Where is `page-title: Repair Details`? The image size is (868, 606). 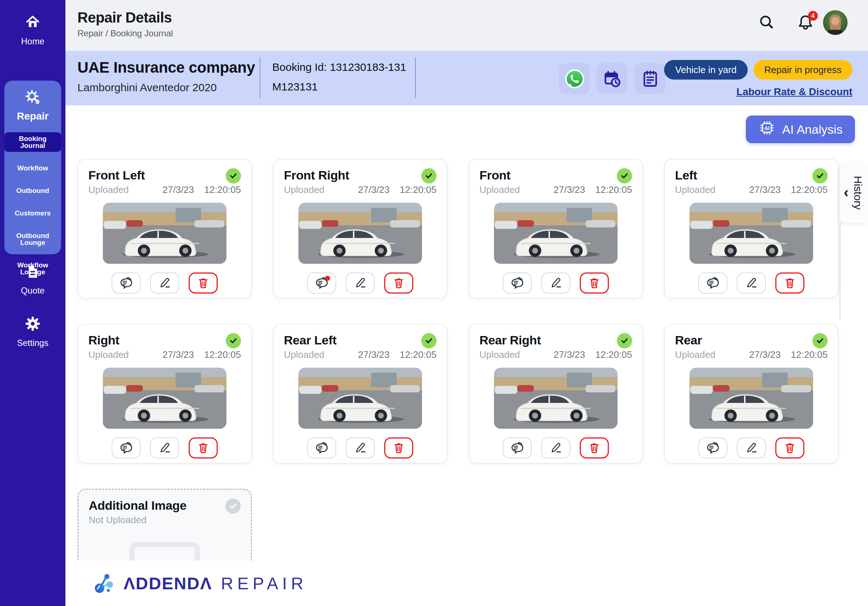 page-title: Repair Details is located at coordinates (125, 17).